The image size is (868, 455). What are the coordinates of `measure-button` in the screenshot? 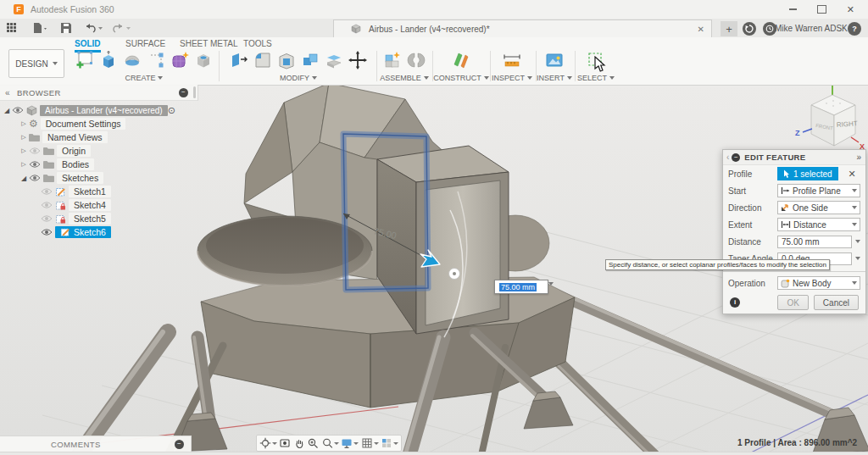 It's located at (512, 60).